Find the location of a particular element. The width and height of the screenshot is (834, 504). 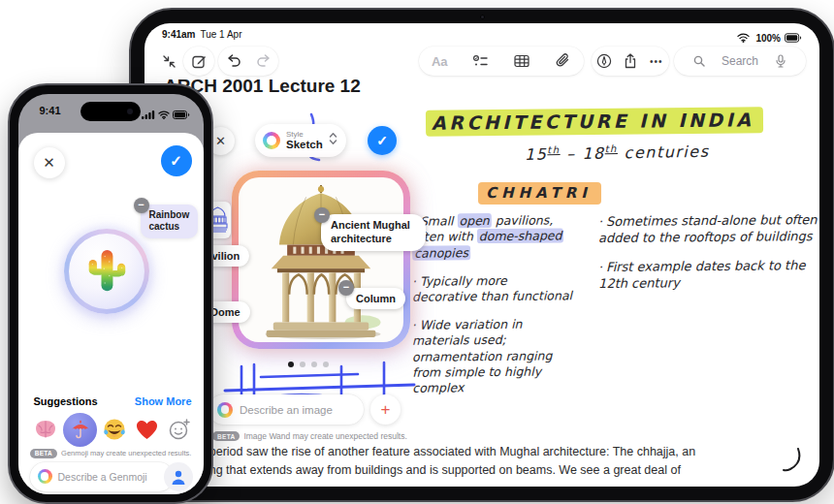

style-value: Sketch is located at coordinates (305, 144).